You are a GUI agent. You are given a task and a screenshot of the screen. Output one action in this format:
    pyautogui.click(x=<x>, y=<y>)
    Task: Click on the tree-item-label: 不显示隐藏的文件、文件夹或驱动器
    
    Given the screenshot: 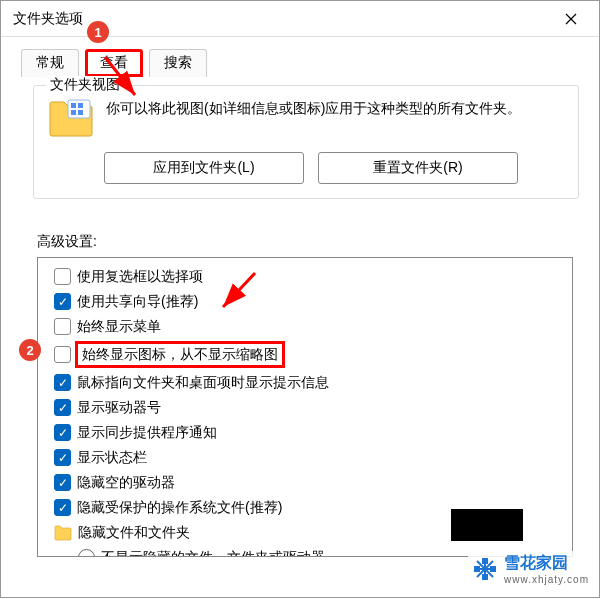 What is the action you would take?
    pyautogui.click(x=213, y=552)
    